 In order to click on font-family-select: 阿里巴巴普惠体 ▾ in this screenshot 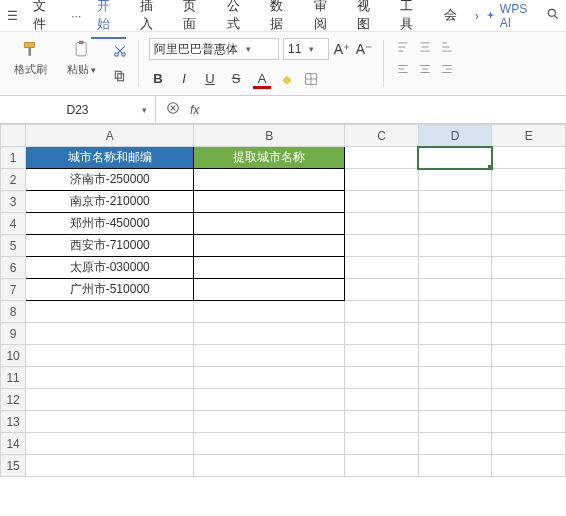, I will do `click(214, 49)`.